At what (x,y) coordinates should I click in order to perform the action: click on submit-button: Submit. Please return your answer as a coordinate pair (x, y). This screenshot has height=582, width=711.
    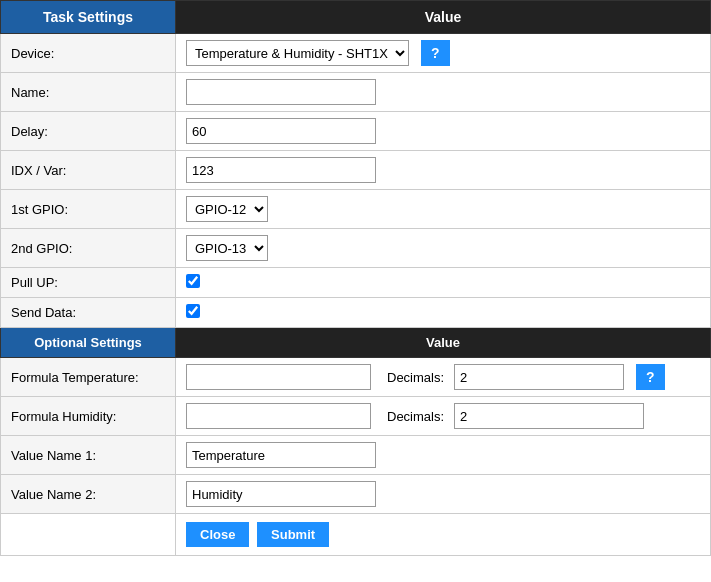
    Looking at the image, I should click on (293, 534).